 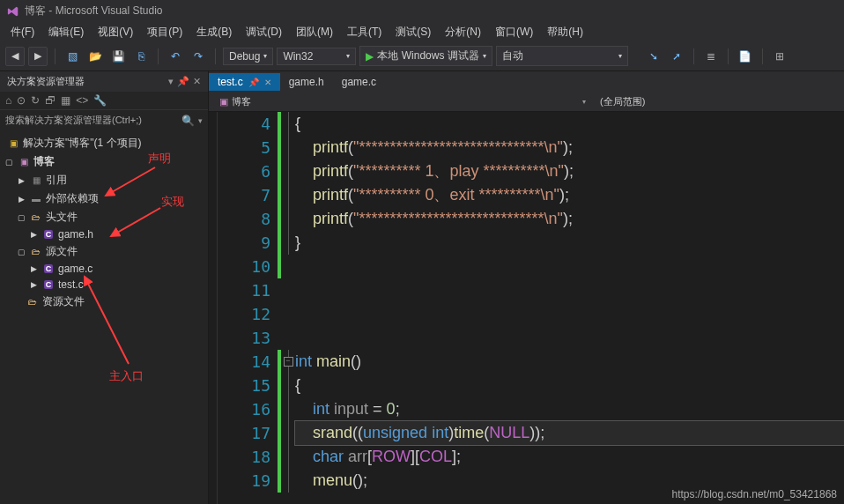 What do you see at coordinates (15, 56) in the screenshot?
I see `nav-back-button: ◀` at bounding box center [15, 56].